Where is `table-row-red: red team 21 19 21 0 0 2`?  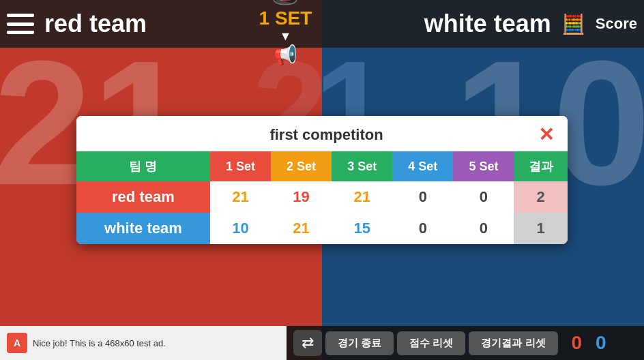
table-row-red: red team 21 19 21 0 0 2 is located at coordinates (322, 197).